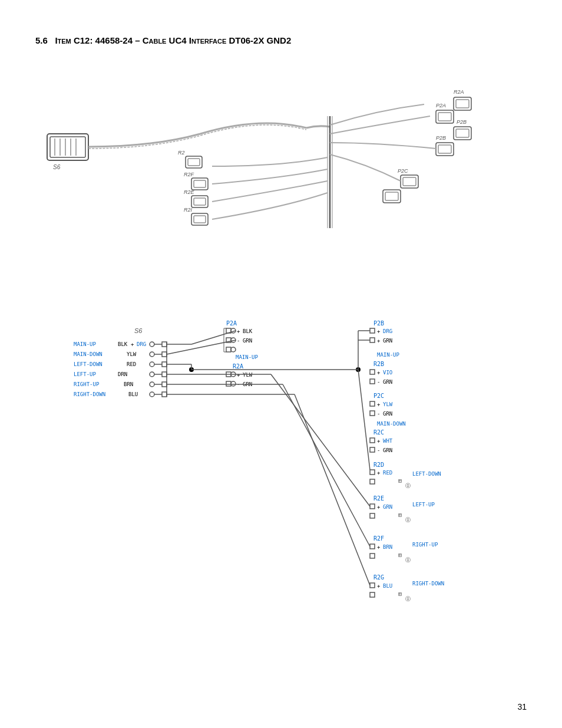 The height and width of the screenshot is (728, 562). I want to click on s6-pin5-symbol, so click(152, 384).